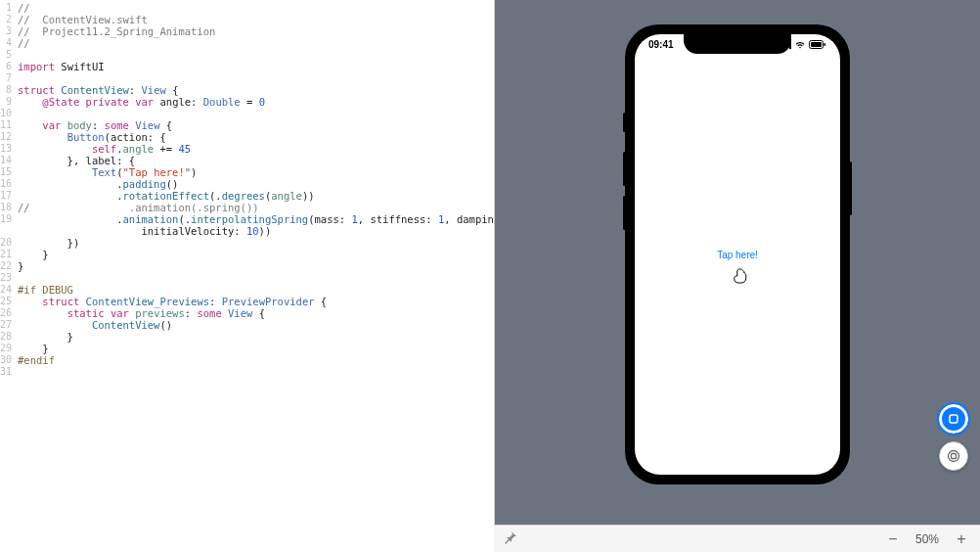  Describe the element at coordinates (737, 538) in the screenshot. I see `preview-toolbar: − 50% +` at that location.